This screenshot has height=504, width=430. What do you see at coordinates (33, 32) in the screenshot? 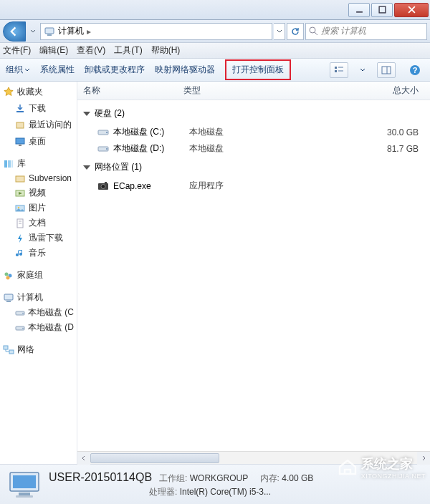
I see `nav-history-dropdown` at bounding box center [33, 32].